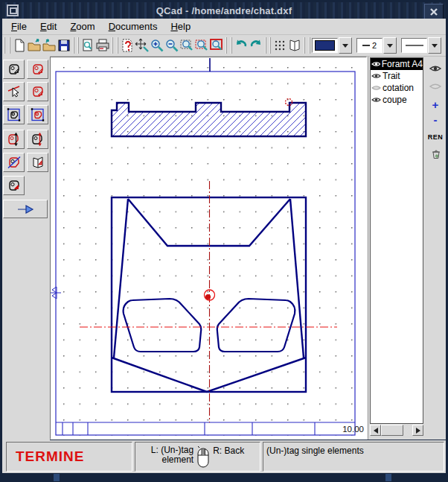 The image size is (448, 482). What do you see at coordinates (435, 104) in the screenshot?
I see `add-layer-button: +` at bounding box center [435, 104].